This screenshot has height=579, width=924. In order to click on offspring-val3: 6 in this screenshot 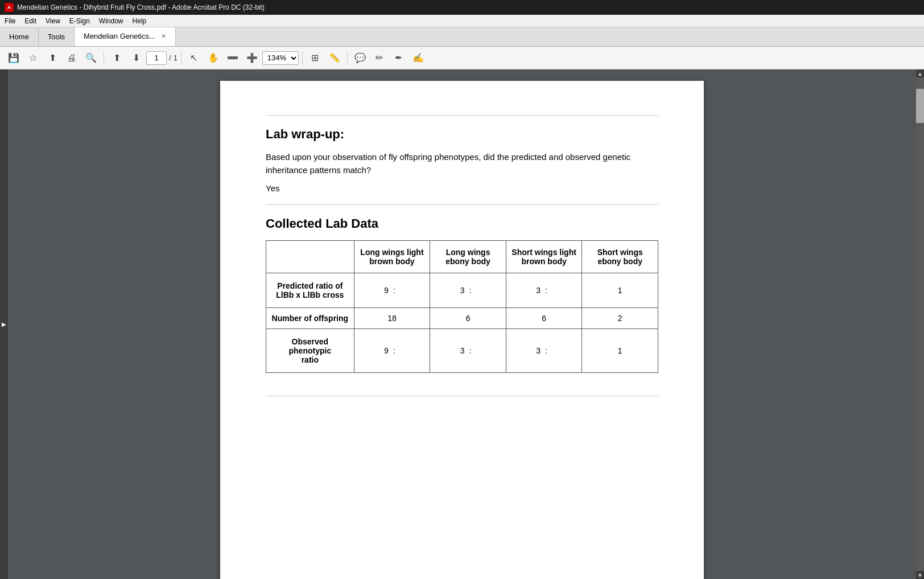, I will do `click(544, 319)`.